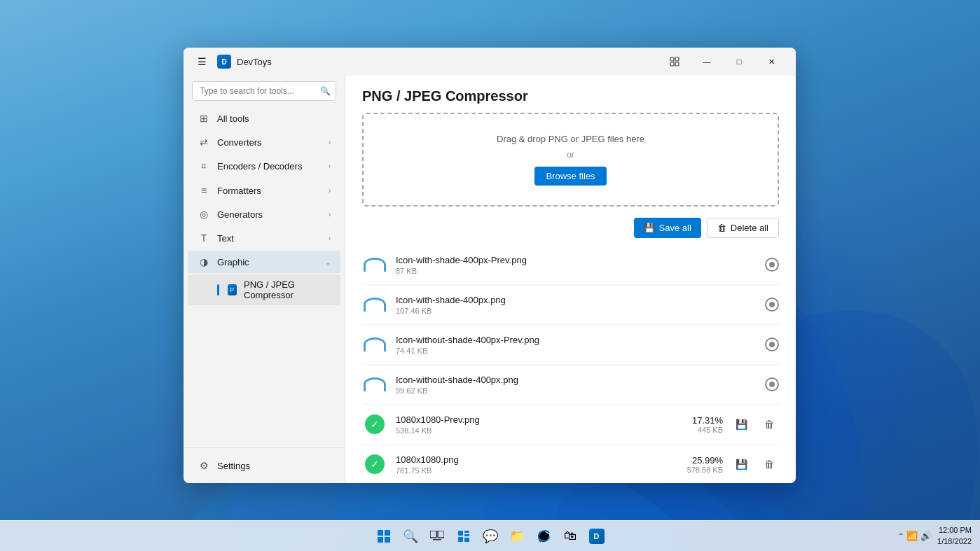  What do you see at coordinates (570, 424) in the screenshot?
I see `table-row: ✓ 1080x1080-Prev.png 538.14 KB 17.31% 44…` at bounding box center [570, 424].